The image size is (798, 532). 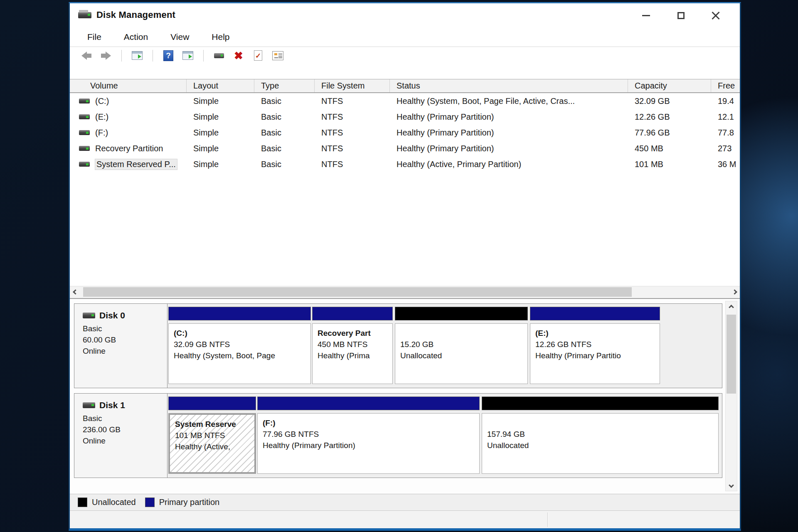 What do you see at coordinates (405, 86) in the screenshot?
I see `table-header-row: Volume Layout Type File System Status Ca…` at bounding box center [405, 86].